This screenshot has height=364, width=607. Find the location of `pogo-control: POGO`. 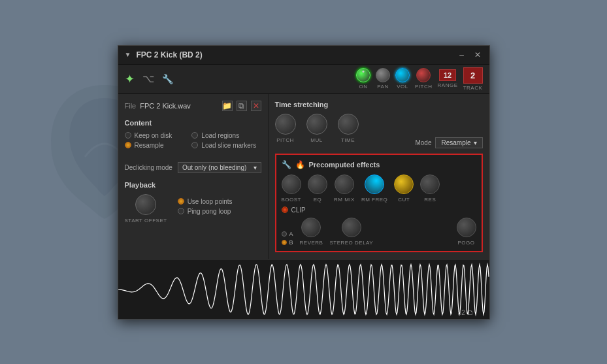

pogo-control: POGO is located at coordinates (467, 231).